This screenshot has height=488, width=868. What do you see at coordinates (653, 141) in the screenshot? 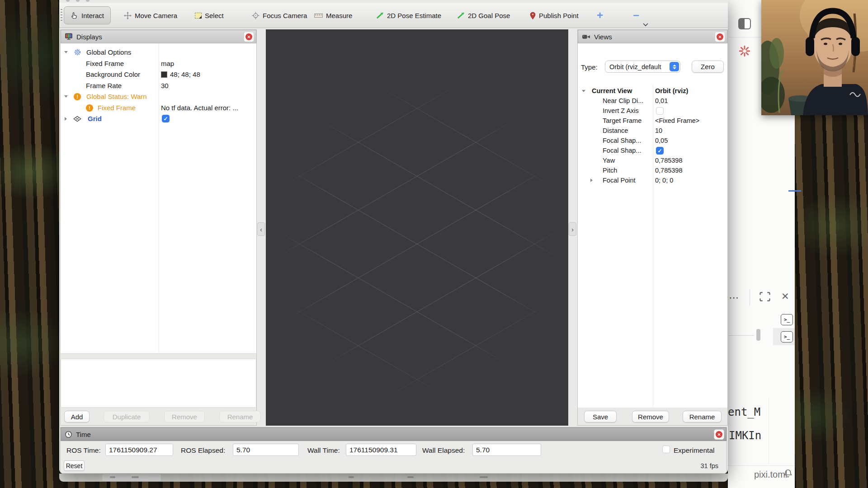
I see `tree-row-focal-shape-size: Focal Shap... 0,05` at bounding box center [653, 141].